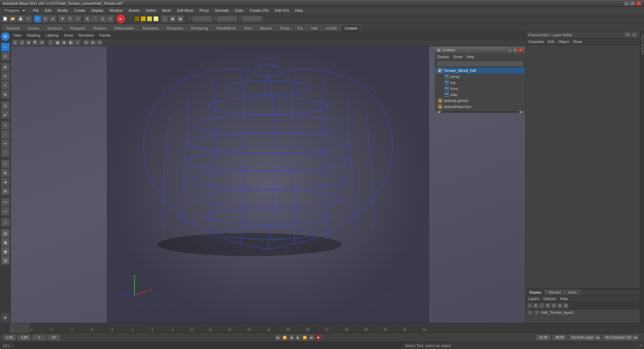 The image size is (644, 349). I want to click on step-forward-btn: ⏩, so click(305, 338).